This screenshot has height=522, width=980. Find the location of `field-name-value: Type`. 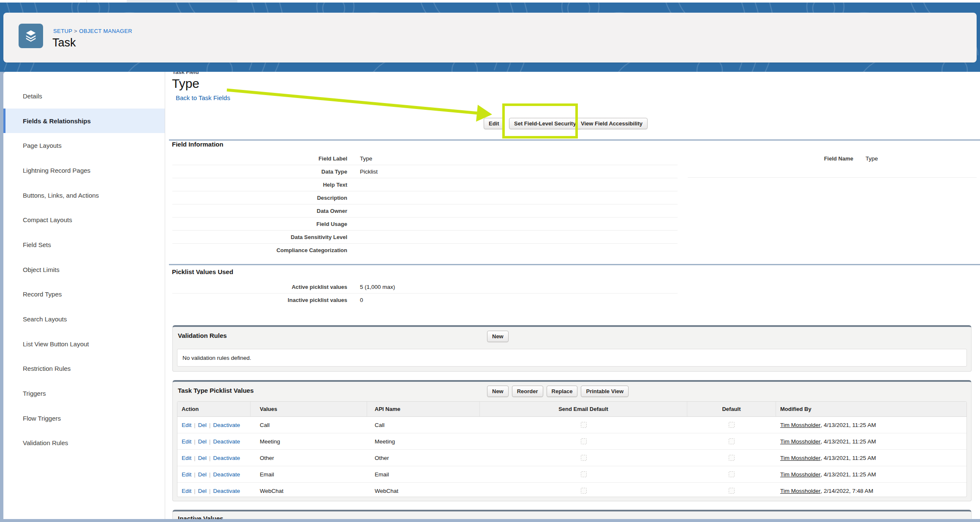

field-name-value: Type is located at coordinates (872, 158).